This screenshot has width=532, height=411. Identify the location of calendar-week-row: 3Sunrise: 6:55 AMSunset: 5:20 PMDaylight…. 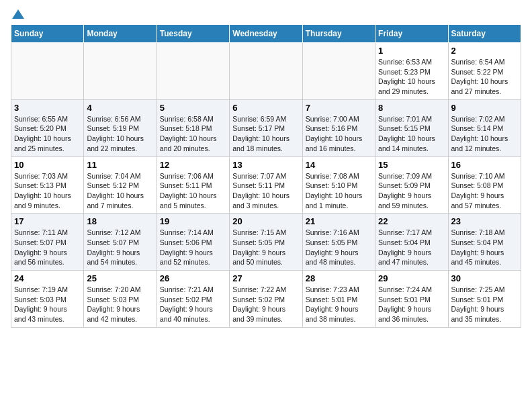
(266, 128).